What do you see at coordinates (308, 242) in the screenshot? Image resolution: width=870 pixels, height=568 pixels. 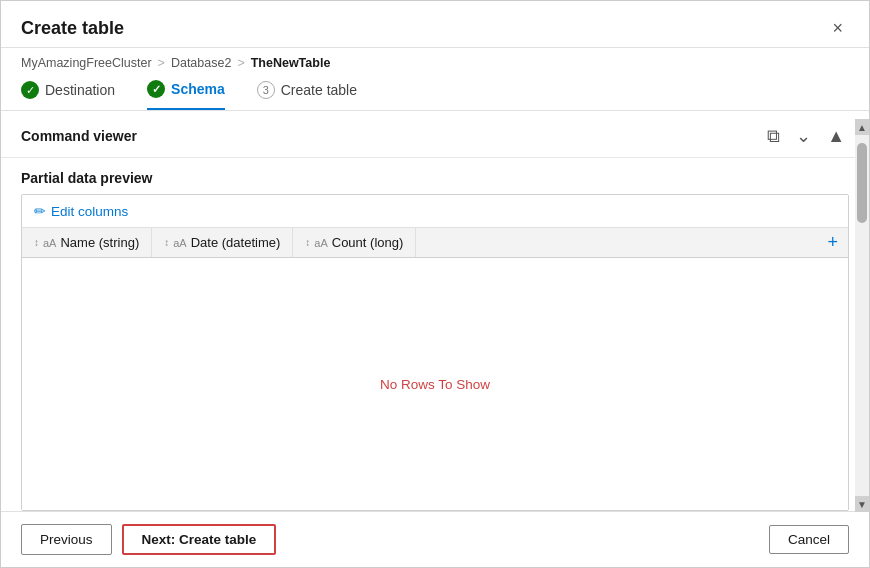 I see `col-count-sort-icon: ↕` at bounding box center [308, 242].